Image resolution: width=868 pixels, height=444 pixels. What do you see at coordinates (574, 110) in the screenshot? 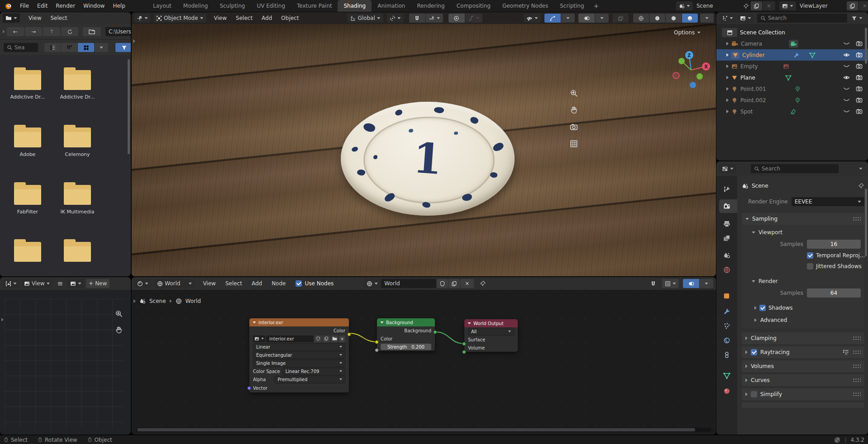
I see `move-view-hand-icon` at bounding box center [574, 110].